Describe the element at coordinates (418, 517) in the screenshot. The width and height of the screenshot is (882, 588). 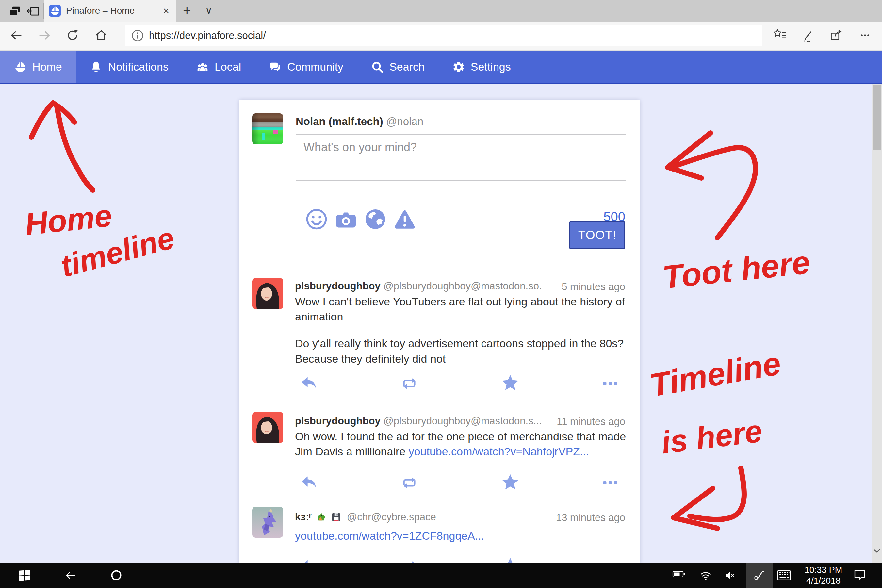
I see `post-3-header: kɜːʳ @chr@cybre.space` at that location.